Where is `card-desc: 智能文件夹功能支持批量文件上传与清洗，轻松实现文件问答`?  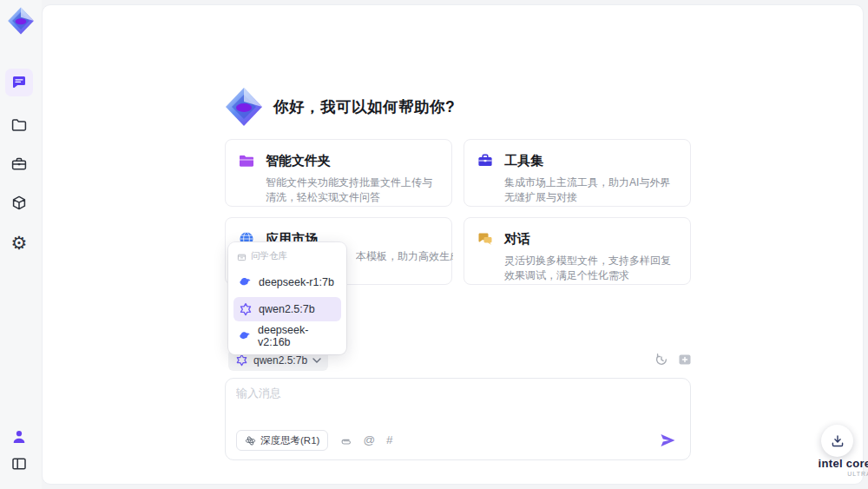
card-desc: 智能文件夹功能支持批量文件上传与清洗，轻松实现文件问答 is located at coordinates (352, 190).